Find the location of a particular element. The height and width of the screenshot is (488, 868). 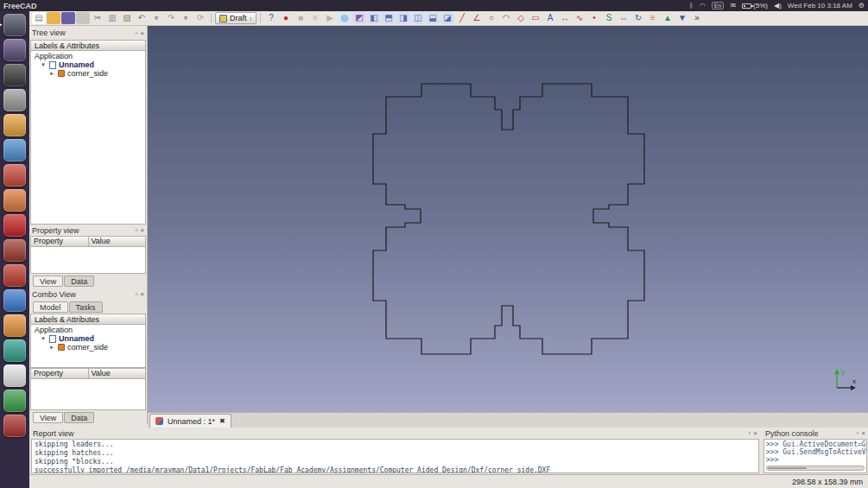

volume-icon: ◀) is located at coordinates (777, 5).